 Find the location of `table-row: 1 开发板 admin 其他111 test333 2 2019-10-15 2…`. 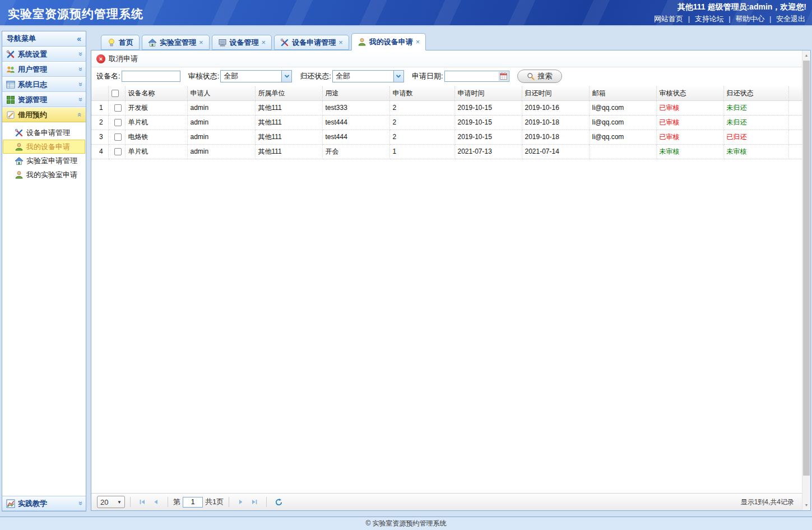

table-row: 1 开发板 admin 其他111 test333 2 2019-10-15 2… is located at coordinates (447, 108).